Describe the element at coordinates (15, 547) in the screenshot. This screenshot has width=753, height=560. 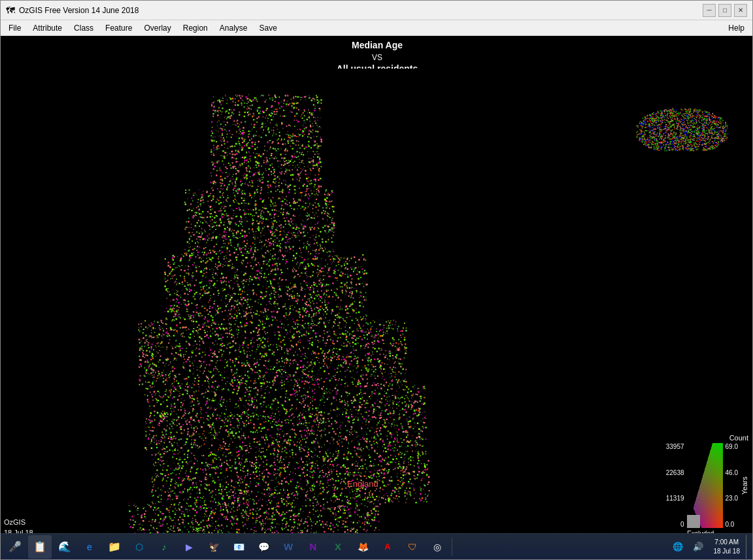
I see `taskbar-microphone: 🎤` at that location.